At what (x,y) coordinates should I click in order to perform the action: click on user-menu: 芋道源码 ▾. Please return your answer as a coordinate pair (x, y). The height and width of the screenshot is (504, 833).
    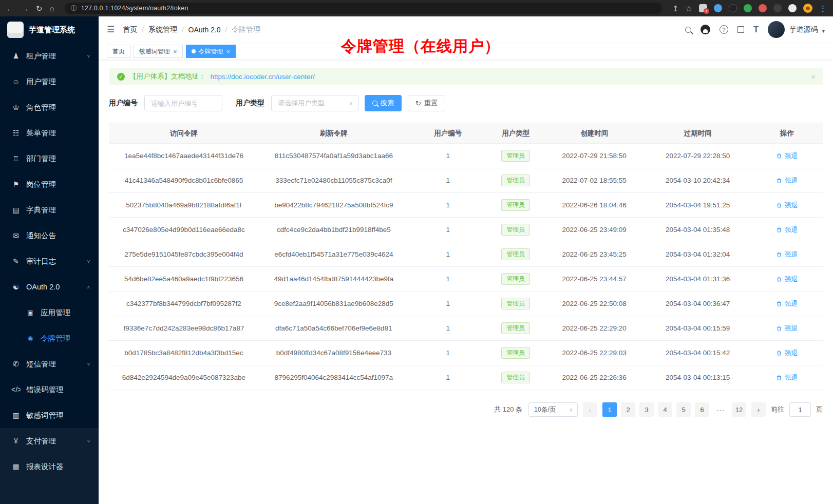
    Looking at the image, I should click on (796, 30).